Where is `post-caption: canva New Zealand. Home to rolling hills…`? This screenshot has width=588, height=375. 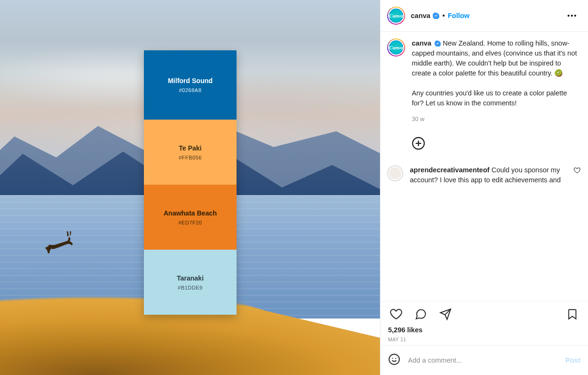
post-caption: canva New Zealand. Home to rolling hills… is located at coordinates (496, 96).